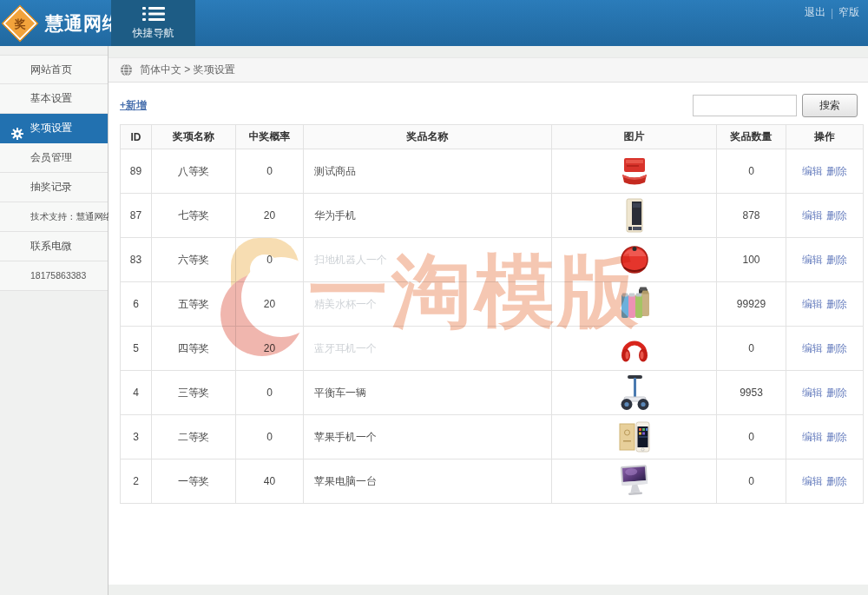 The width and height of the screenshot is (868, 595). What do you see at coordinates (428, 304) in the screenshot?
I see `cell-product-name: 精美水杯一个` at bounding box center [428, 304].